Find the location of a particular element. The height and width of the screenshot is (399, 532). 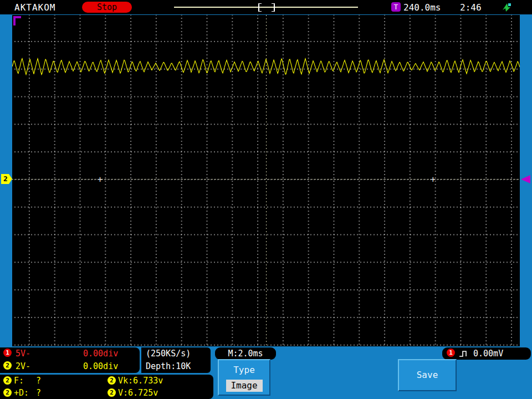

memory-depth-readout: Depth:10K is located at coordinates (176, 367).